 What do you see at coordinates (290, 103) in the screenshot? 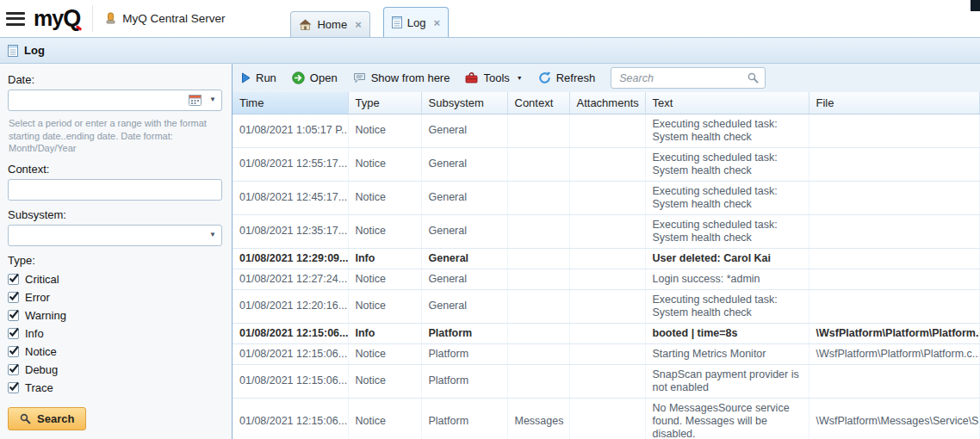
I see `column-header-time: Time` at bounding box center [290, 103].